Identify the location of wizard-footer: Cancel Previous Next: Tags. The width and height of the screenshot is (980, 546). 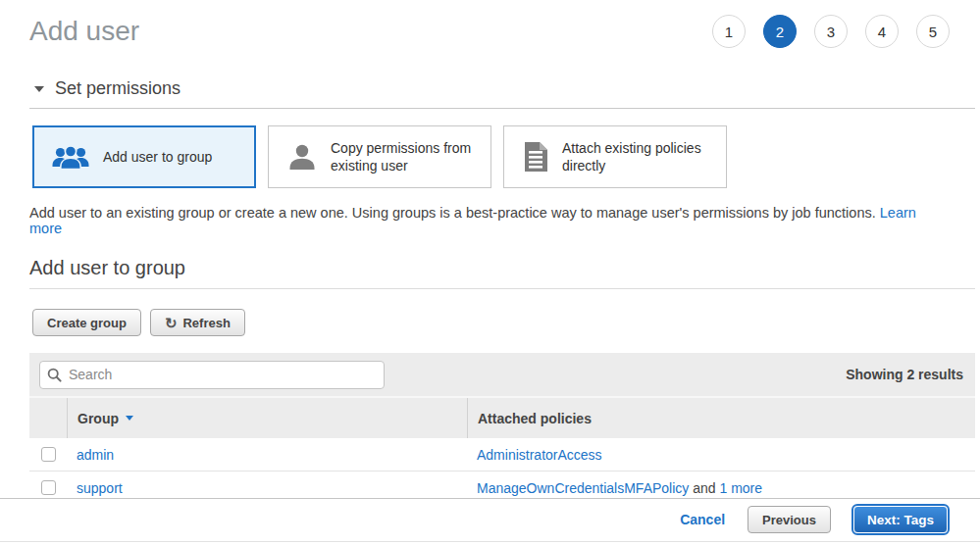
(490, 521).